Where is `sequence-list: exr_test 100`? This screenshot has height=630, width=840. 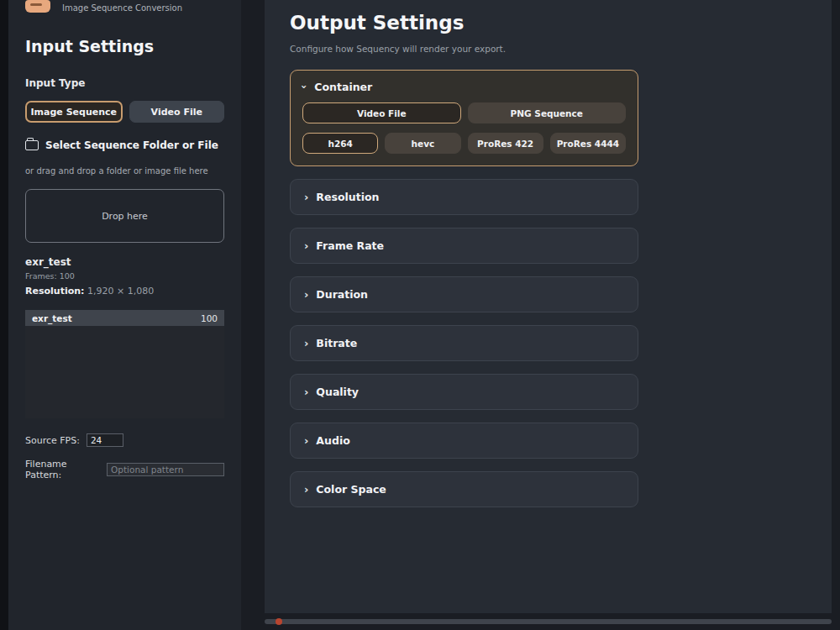
sequence-list: exr_test 100 is located at coordinates (124, 365).